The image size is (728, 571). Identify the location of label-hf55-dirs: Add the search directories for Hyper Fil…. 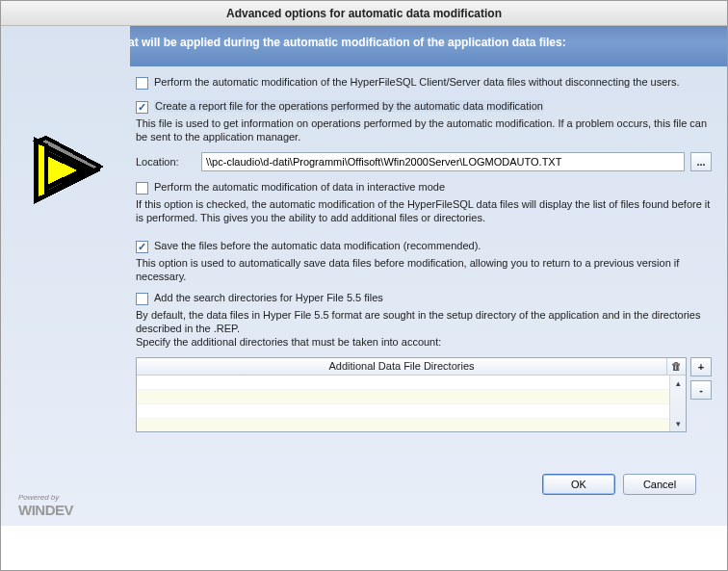
(269, 298).